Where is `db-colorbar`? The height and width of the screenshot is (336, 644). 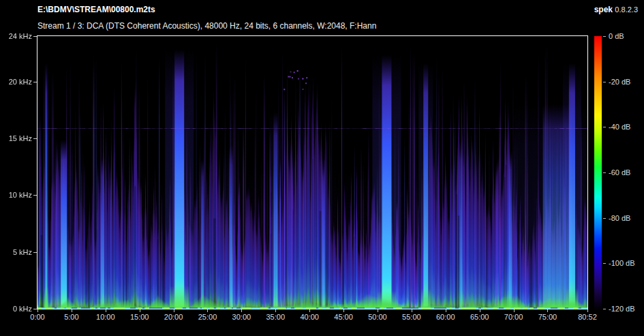 db-colorbar is located at coordinates (598, 172).